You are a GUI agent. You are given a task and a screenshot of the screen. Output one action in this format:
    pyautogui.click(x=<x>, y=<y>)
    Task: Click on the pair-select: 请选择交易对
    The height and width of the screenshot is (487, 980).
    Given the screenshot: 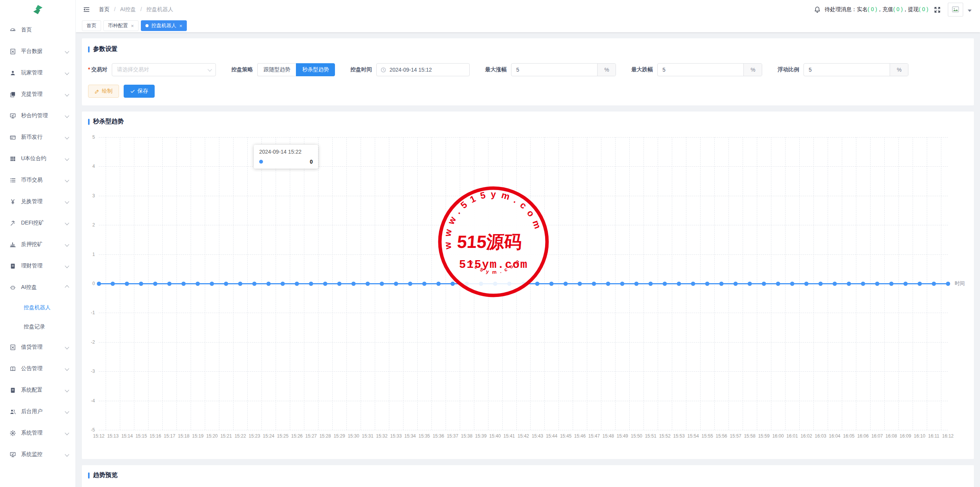 What is the action you would take?
    pyautogui.click(x=164, y=70)
    